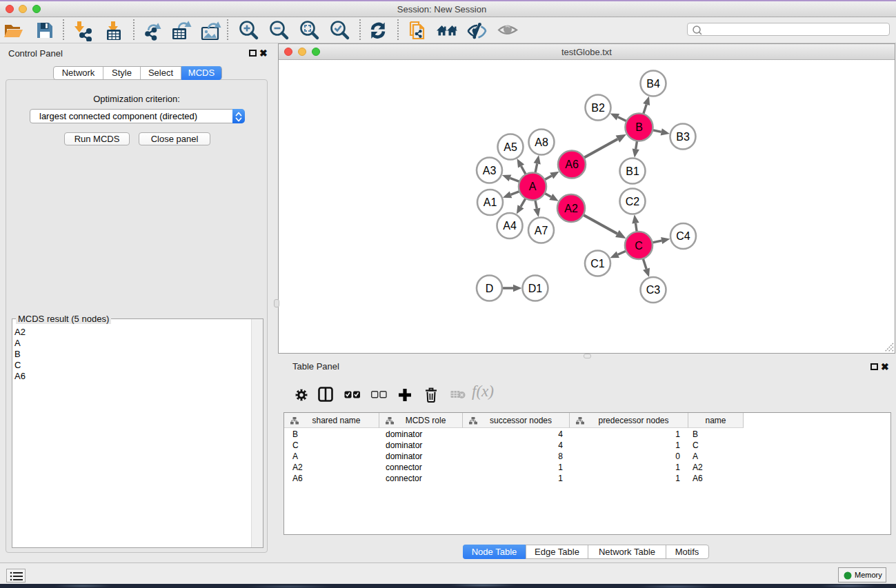 This screenshot has width=896, height=588. Describe the element at coordinates (683, 236) in the screenshot. I see `svg-text: C4` at that location.